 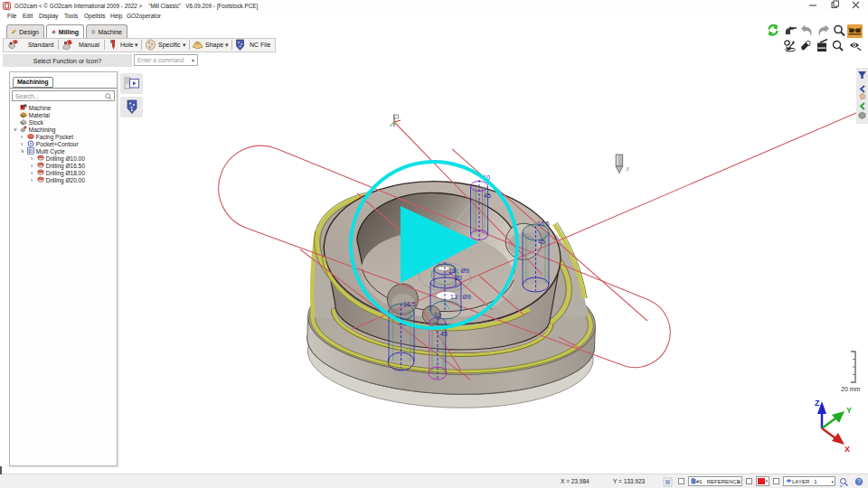 What do you see at coordinates (438, 314) in the screenshot?
I see `svg-text: 10` at bounding box center [438, 314].